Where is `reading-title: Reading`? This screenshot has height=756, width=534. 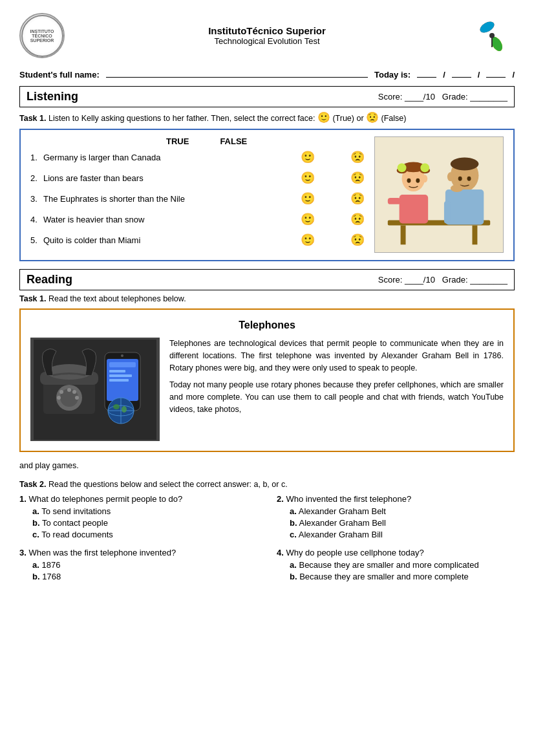
reading-title: Reading is located at coordinates (49, 279).